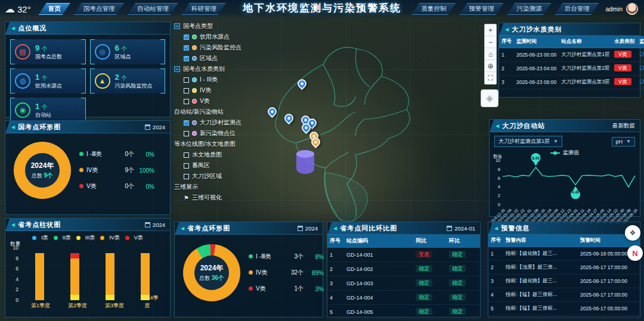 This screenshot has width=644, height=321. Describe the element at coordinates (242, 155) in the screenshot. I see `layer-item-3-0: 水文地质图` at that location.